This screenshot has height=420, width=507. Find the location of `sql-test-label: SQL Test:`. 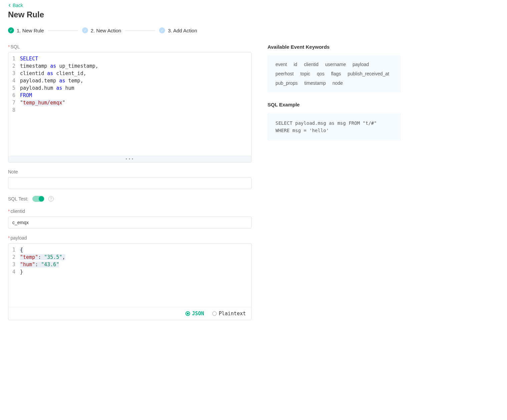

sql-test-label: SQL Test: is located at coordinates (18, 199).